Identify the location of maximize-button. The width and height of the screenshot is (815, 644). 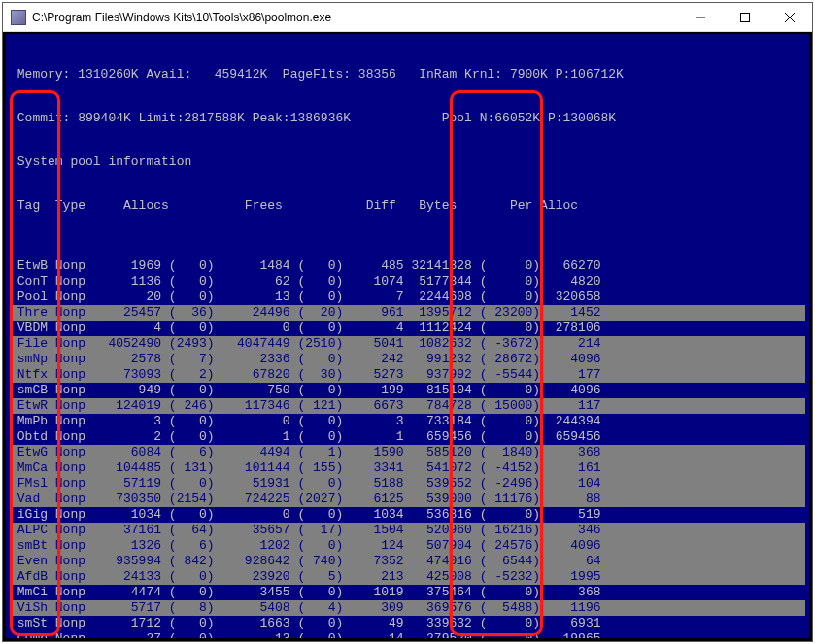
(745, 17).